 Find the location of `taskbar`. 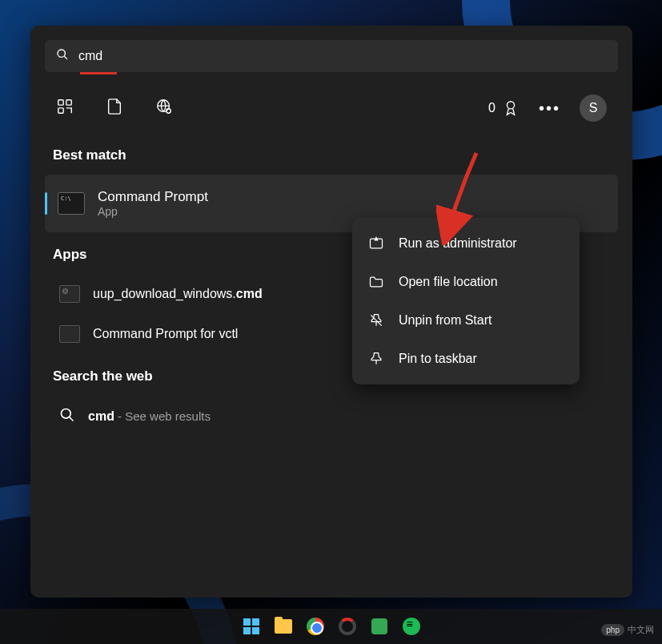

taskbar is located at coordinates (331, 626).